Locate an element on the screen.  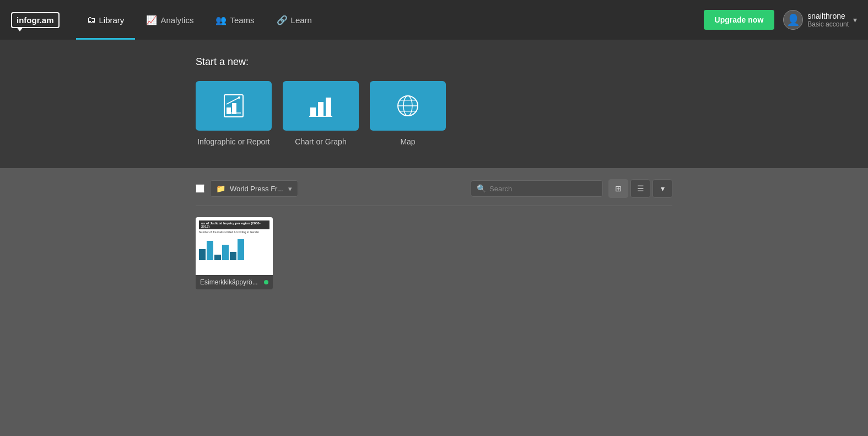
search-wrap: 🔍 is located at coordinates (537, 189).